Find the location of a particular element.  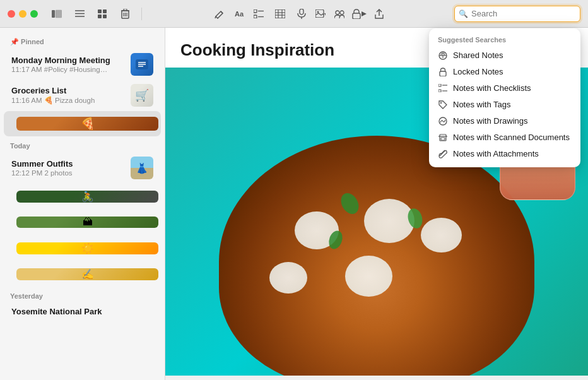

dropdown-item-shared: Shared Notes is located at coordinates (505, 56).